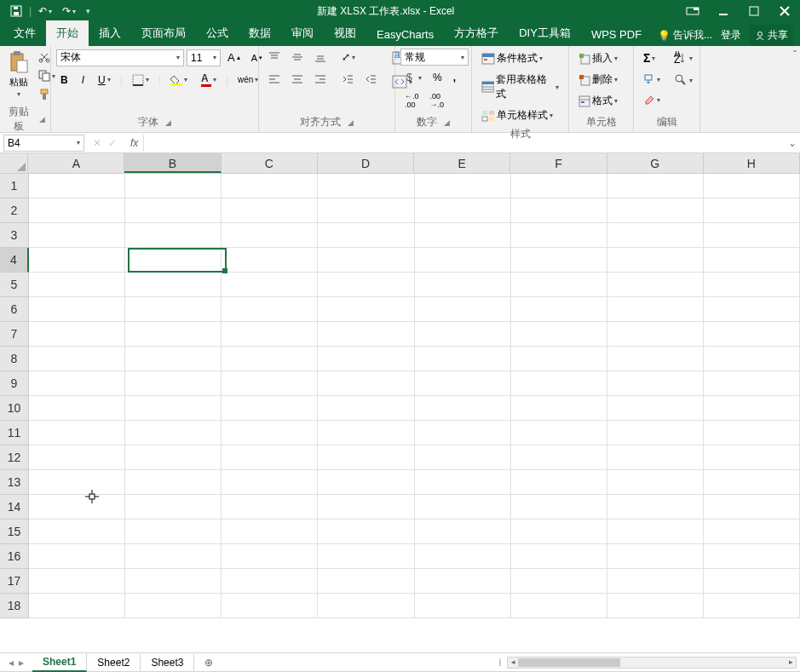 Image resolution: width=800 pixels, height=672 pixels. Describe the element at coordinates (302, 33) in the screenshot. I see `tab-review: 审阅` at that location.